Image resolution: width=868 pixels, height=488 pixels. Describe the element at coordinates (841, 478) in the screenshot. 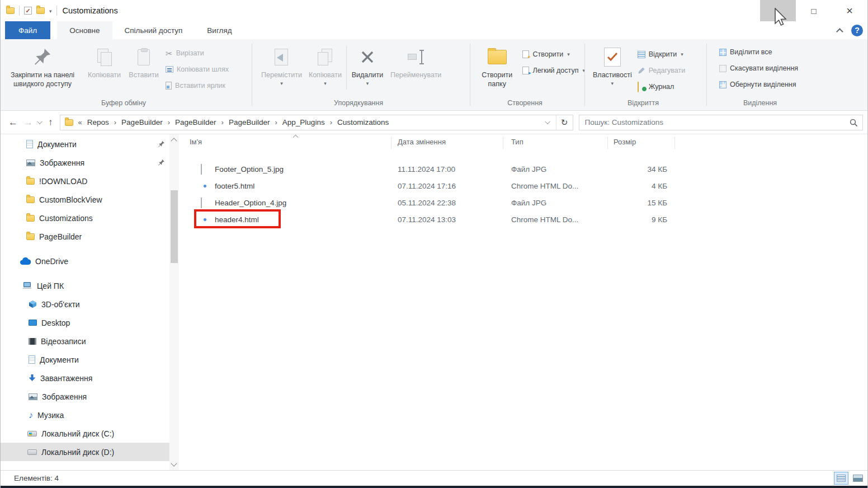

I see `details-view-icon` at that location.